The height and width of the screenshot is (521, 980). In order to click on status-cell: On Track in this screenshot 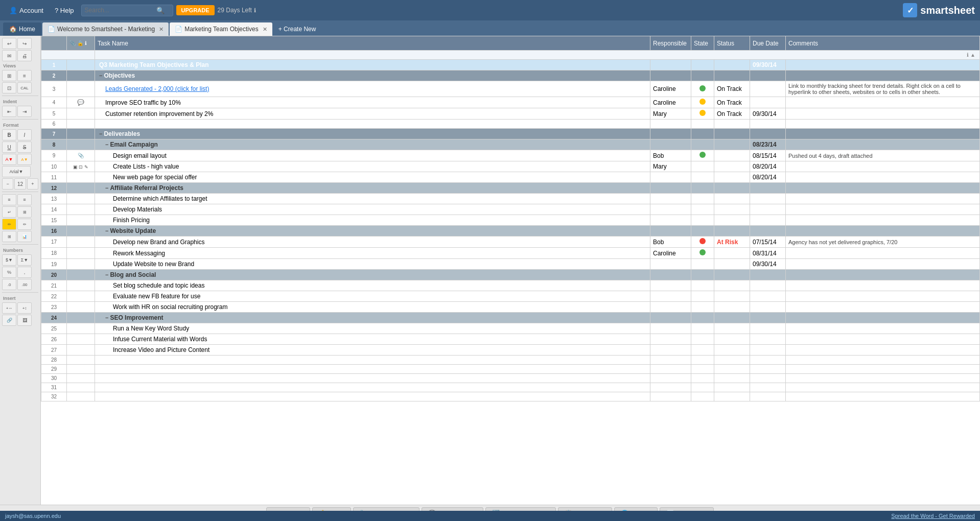, I will do `click(732, 103)`.